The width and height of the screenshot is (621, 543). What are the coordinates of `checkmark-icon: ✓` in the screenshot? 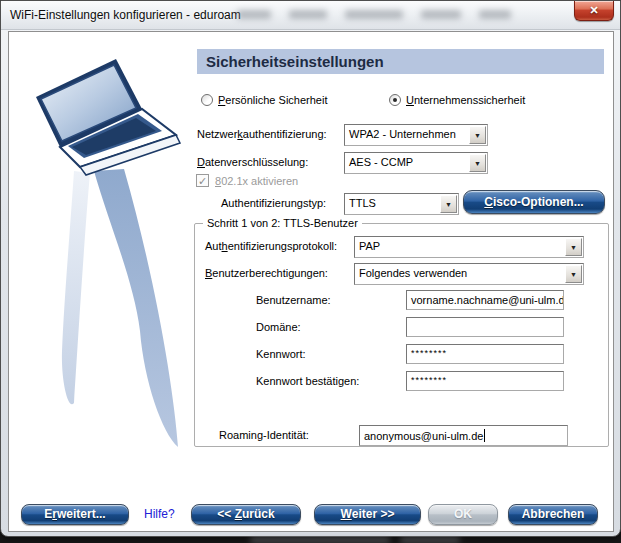 It's located at (202, 181).